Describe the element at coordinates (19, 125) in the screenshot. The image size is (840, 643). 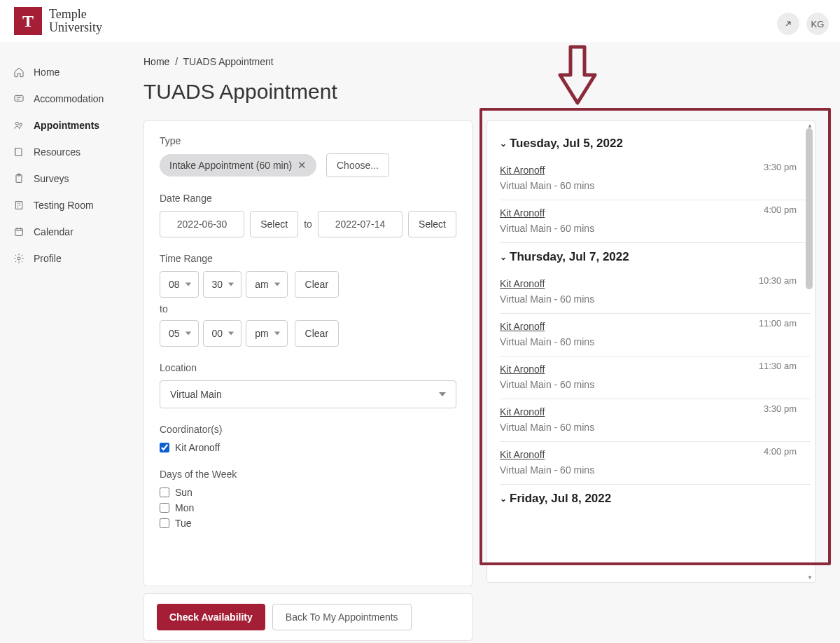
I see `people-icon` at that location.